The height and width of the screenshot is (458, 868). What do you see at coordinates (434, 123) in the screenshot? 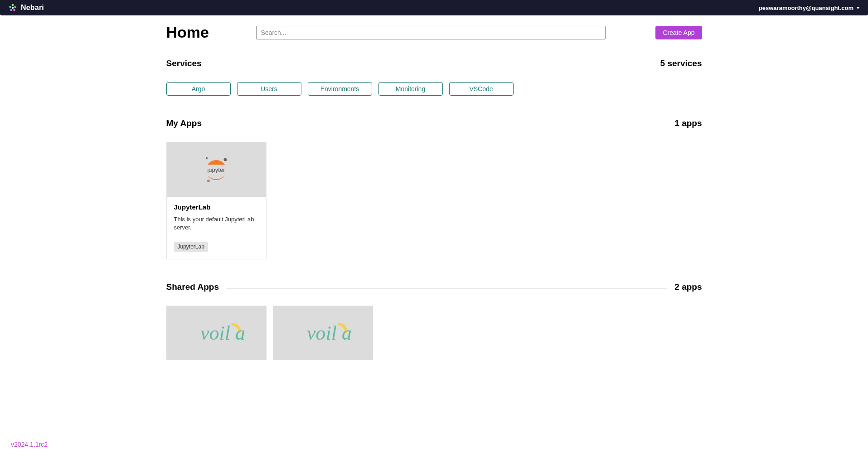
I see `my-apps-header: My Apps 1 apps` at bounding box center [434, 123].